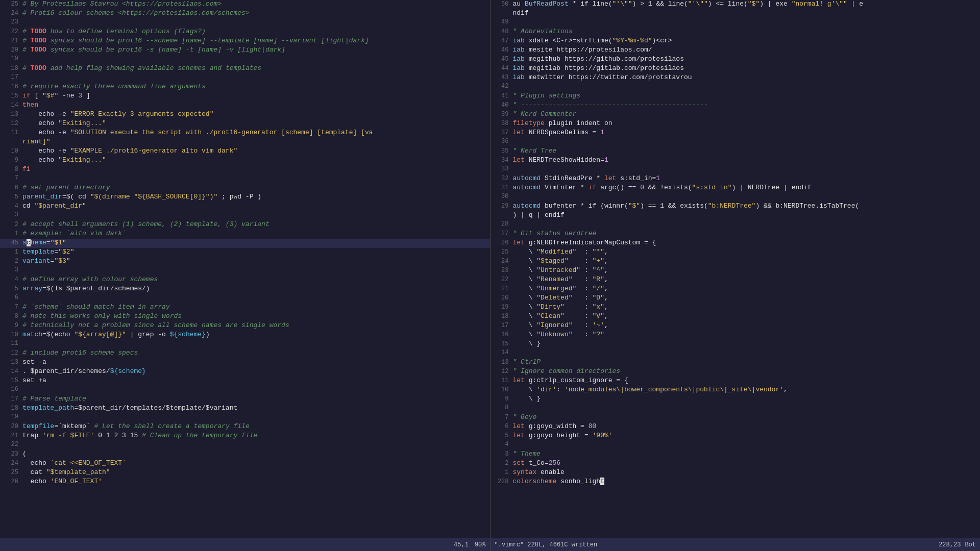 The width and height of the screenshot is (980, 551). Describe the element at coordinates (736, 344) in the screenshot. I see `code-line: 15 \ }` at that location.